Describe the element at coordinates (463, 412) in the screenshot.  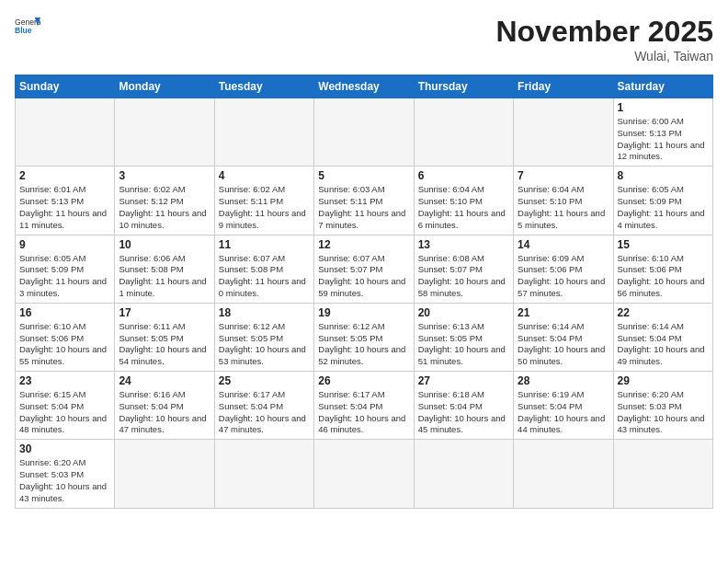
I see `day-info: Sunrise: 6:18 AMSunset: 5:04 PMDaylight:…` at that location.